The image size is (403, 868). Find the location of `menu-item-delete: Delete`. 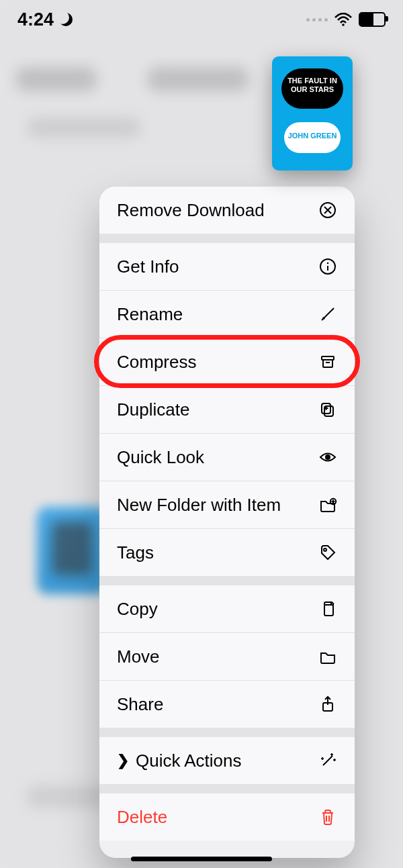

menu-item-delete: Delete is located at coordinates (227, 817).